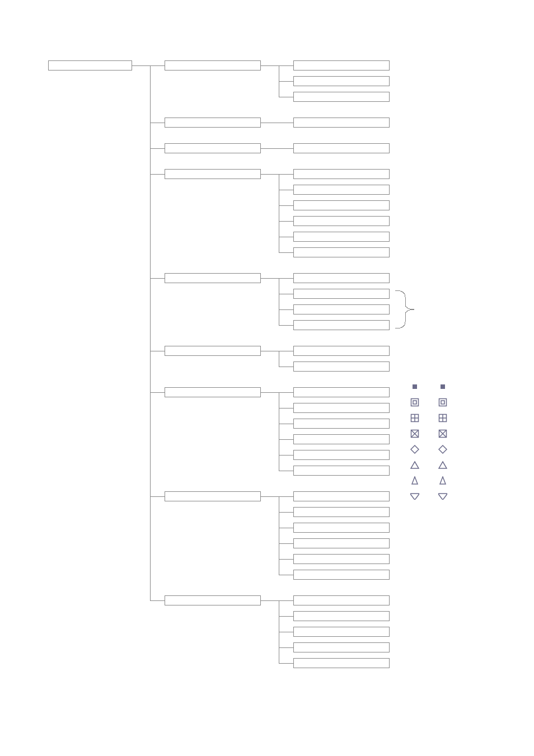  What do you see at coordinates (90, 65) in the screenshot?
I see `root-box` at bounding box center [90, 65].